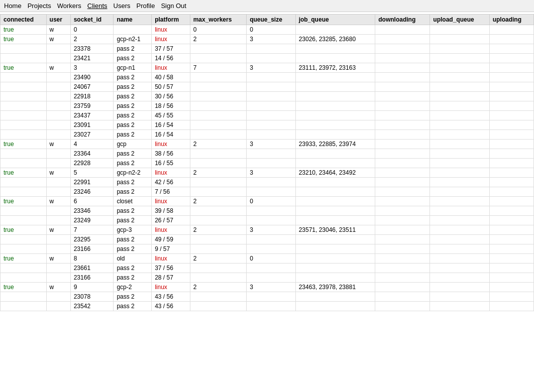  Describe the element at coordinates (267, 240) in the screenshot. I see `table-row: 23295pass 249 / 59` at that location.